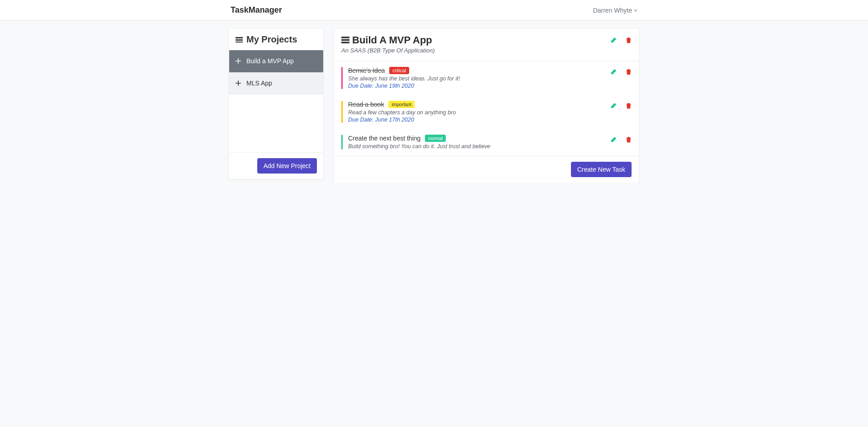  Describe the element at coordinates (392, 40) in the screenshot. I see `panel-title: Build A MVP App` at that location.